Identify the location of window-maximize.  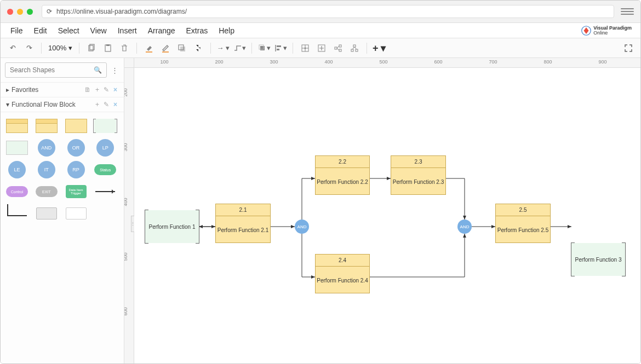
(30, 12).